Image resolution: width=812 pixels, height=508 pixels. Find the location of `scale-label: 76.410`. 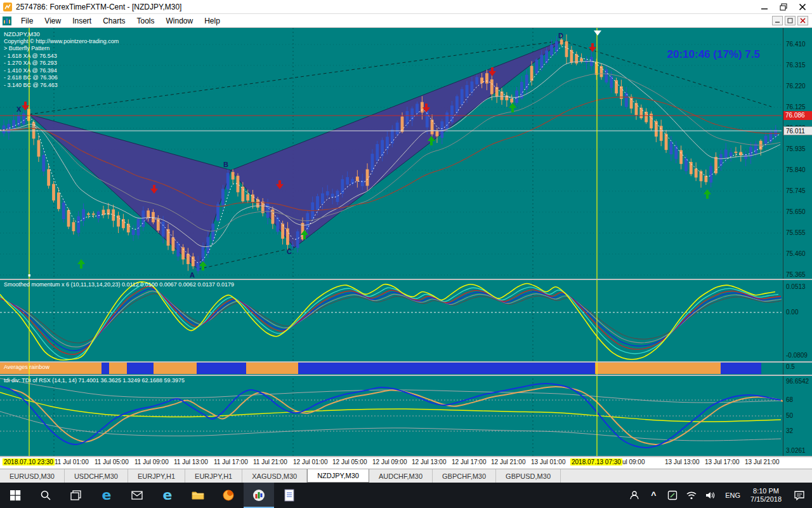

scale-label: 76.410 is located at coordinates (796, 44).